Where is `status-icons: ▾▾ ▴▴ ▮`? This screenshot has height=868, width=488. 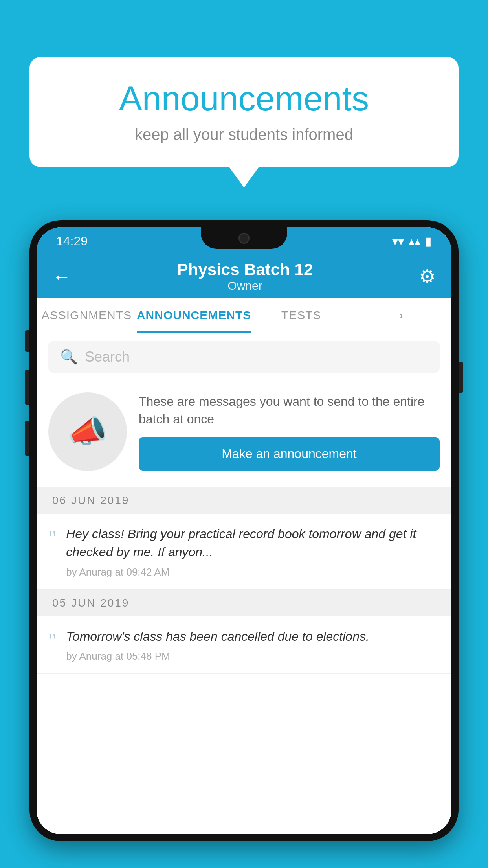 status-icons: ▾▾ ▴▴ ▮ is located at coordinates (412, 241).